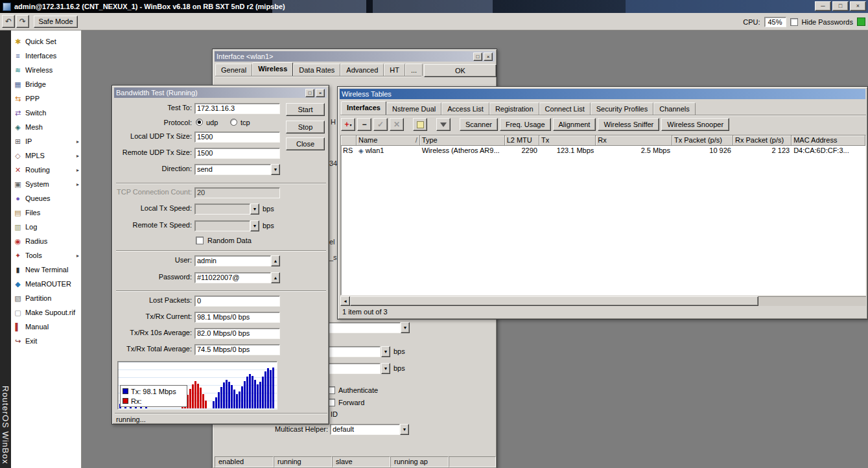  I want to click on ok-button: OK, so click(460, 71).